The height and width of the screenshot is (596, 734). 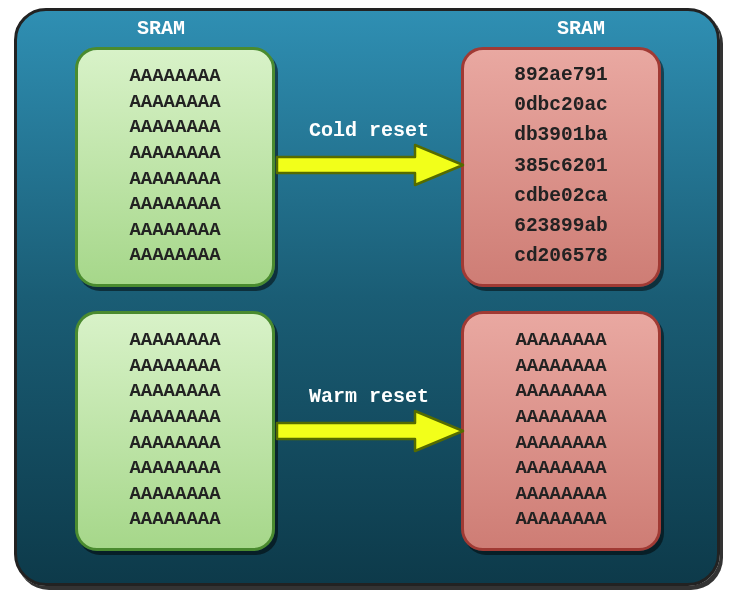 What do you see at coordinates (561, 75) in the screenshot?
I see `mem-row: 892ae791` at bounding box center [561, 75].